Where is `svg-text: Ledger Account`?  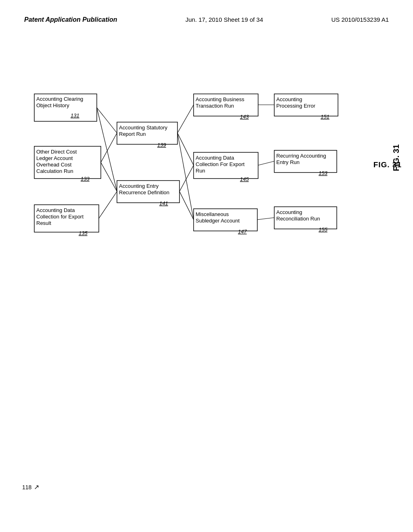
svg-text: Ledger Account is located at coordinates (55, 158).